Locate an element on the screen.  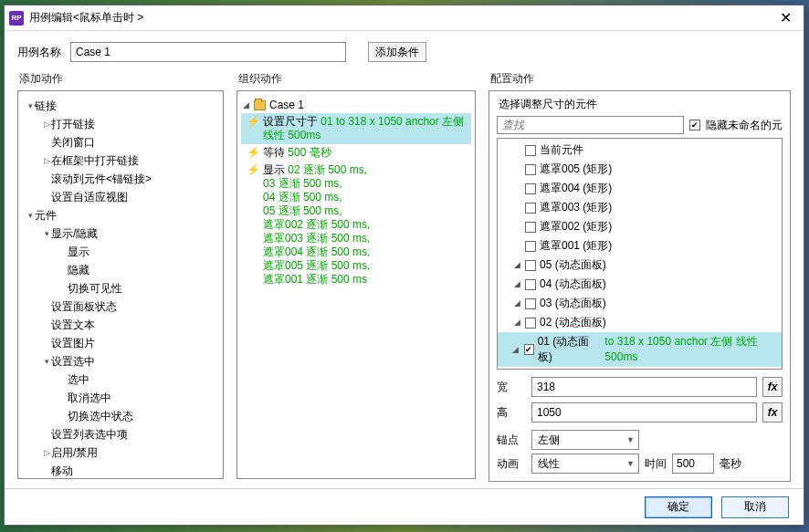
widget-row: ◢03 (动态面板) is located at coordinates (639, 303).